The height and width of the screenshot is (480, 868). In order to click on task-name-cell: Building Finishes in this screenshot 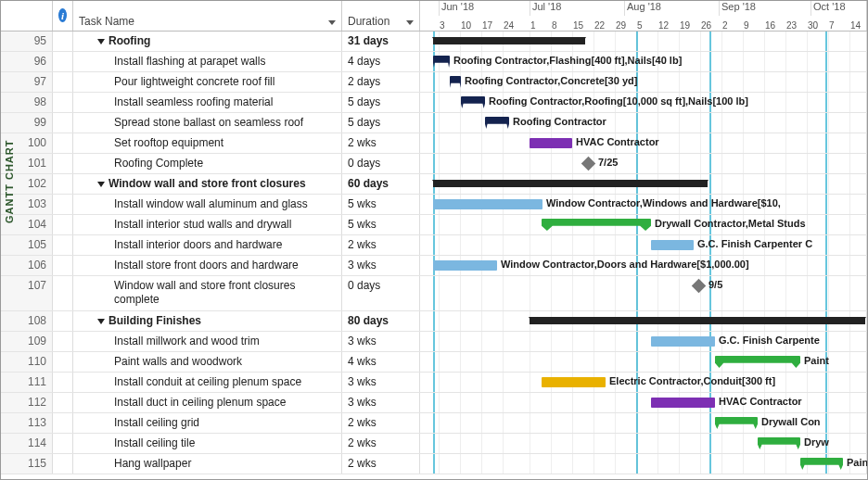, I will do `click(208, 321)`.